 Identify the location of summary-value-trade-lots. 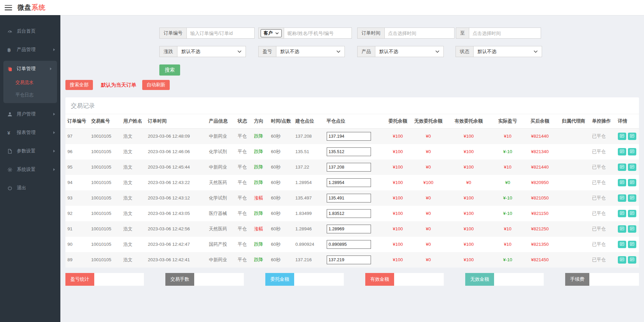
(219, 279).